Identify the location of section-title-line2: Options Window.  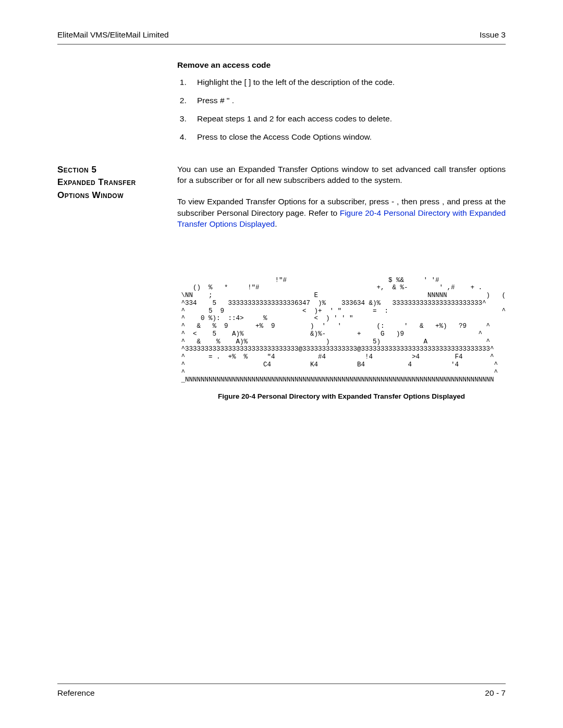
(91, 195).